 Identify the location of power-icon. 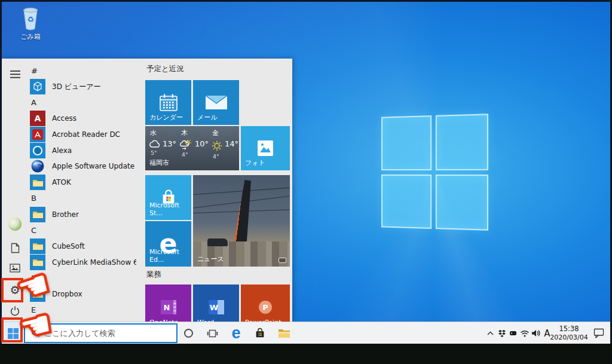
(15, 311).